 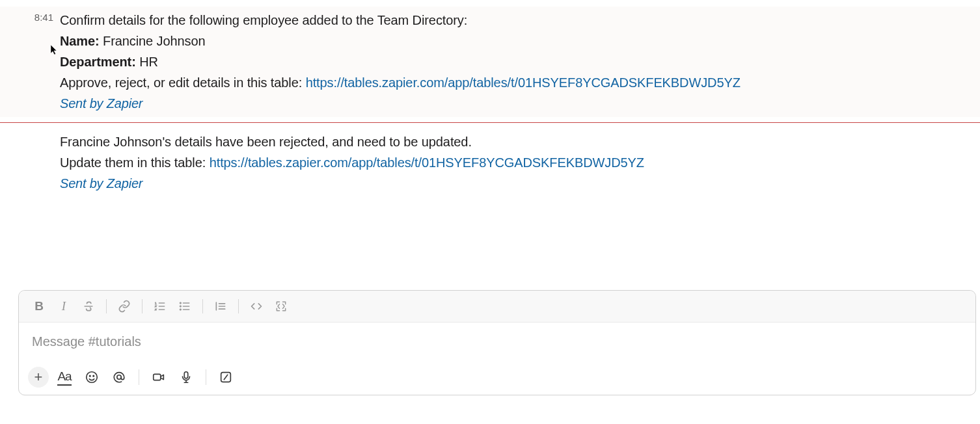 What do you see at coordinates (497, 342) in the screenshot?
I see `message-input: Message #tutorials` at bounding box center [497, 342].